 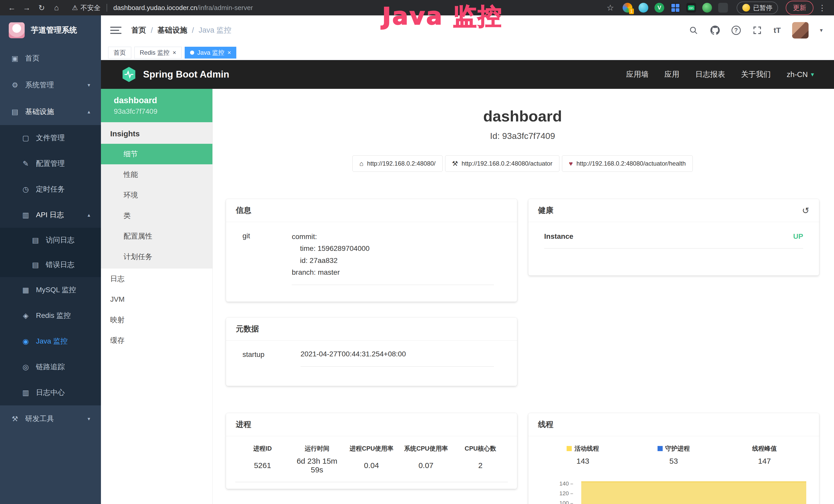 What do you see at coordinates (172, 30) in the screenshot?
I see `breadcrumb-infra: 基础设施` at bounding box center [172, 30].